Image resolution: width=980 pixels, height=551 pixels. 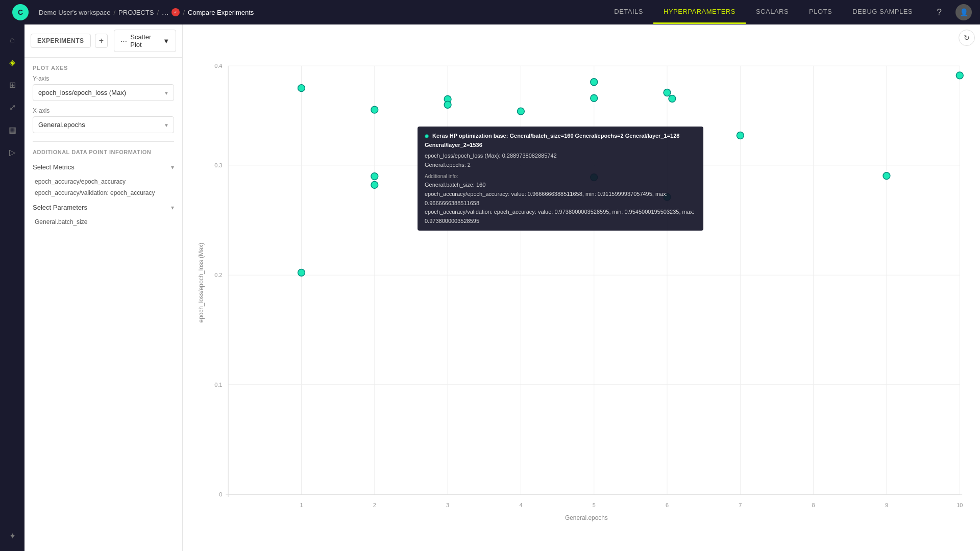 I want to click on sep2: /, so click(x=158, y=12).